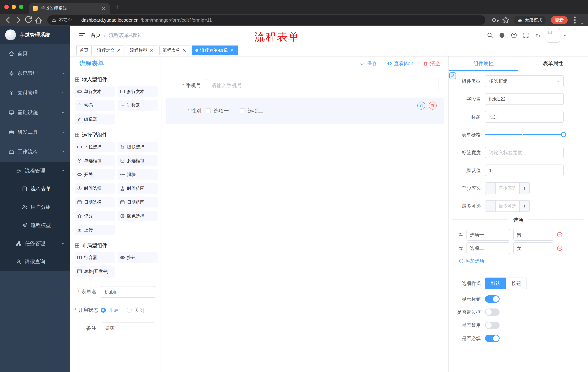  What do you see at coordinates (488, 248) in the screenshot?
I see `option-label-input` at bounding box center [488, 248].